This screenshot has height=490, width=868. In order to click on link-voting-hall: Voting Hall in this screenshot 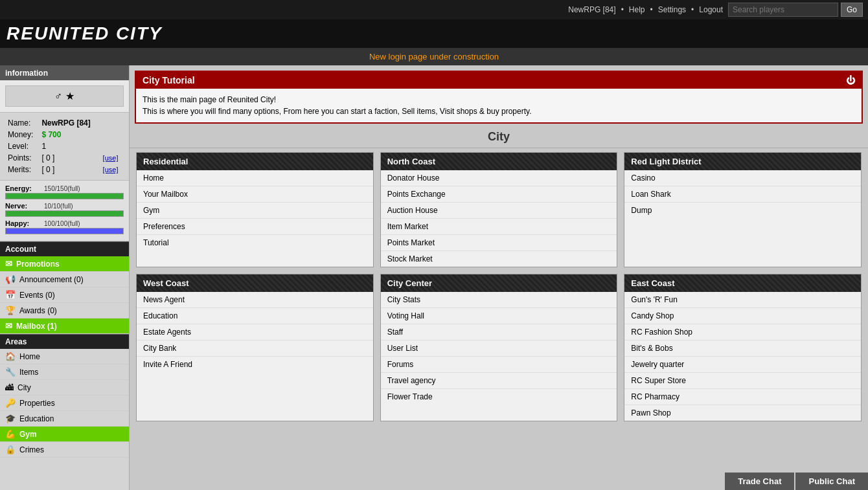, I will do `click(499, 316)`.